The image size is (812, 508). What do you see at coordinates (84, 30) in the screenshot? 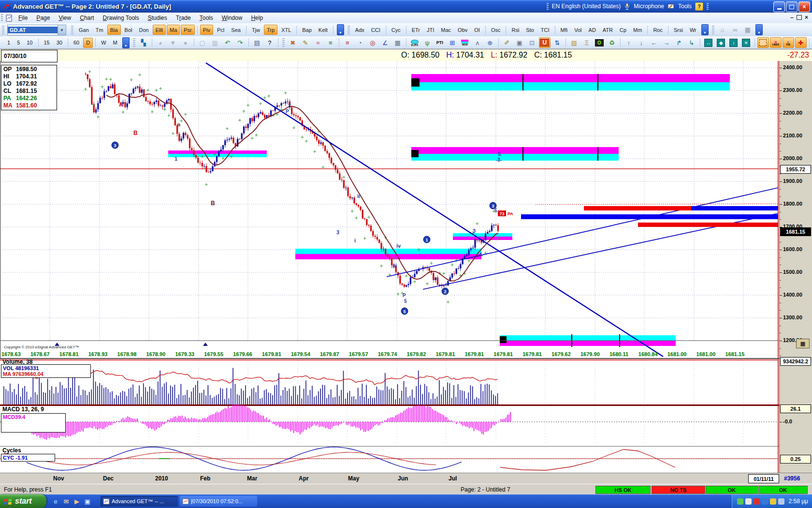
I see `study-button-gan: Gan` at bounding box center [84, 30].